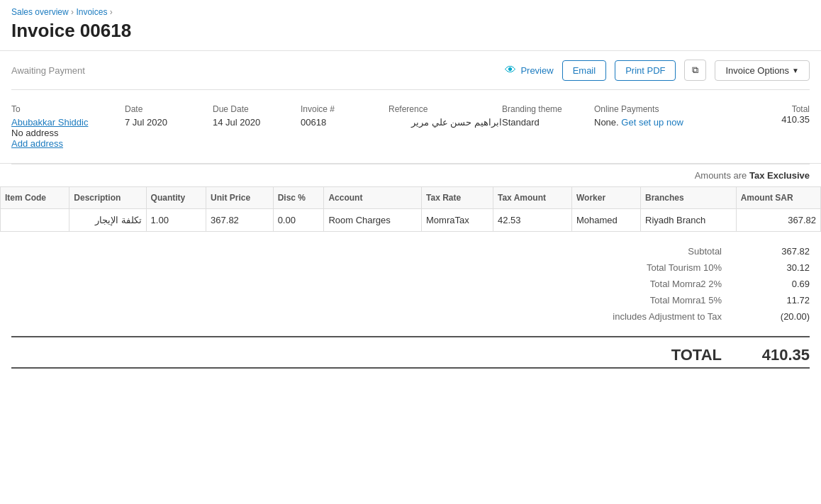  What do you see at coordinates (757, 71) in the screenshot?
I see `invoice-options-label: Invoice Options` at bounding box center [757, 71].